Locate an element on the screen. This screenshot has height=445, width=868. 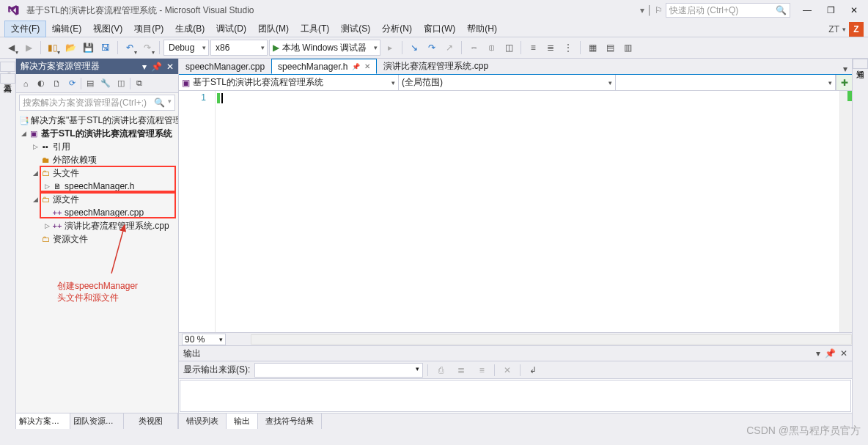
source-file-1: ++speechManager.cpp is located at coordinates (97, 213).